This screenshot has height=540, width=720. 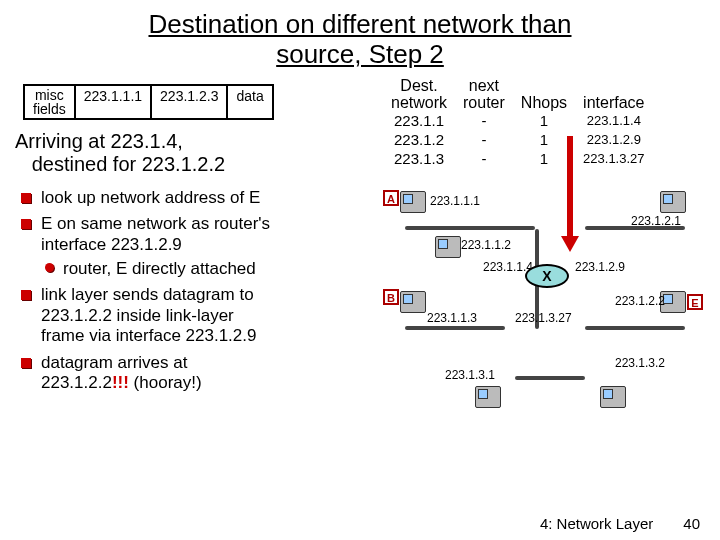 What do you see at coordinates (360, 40) in the screenshot?
I see `page-title: Destination on different network than so…` at bounding box center [360, 40].